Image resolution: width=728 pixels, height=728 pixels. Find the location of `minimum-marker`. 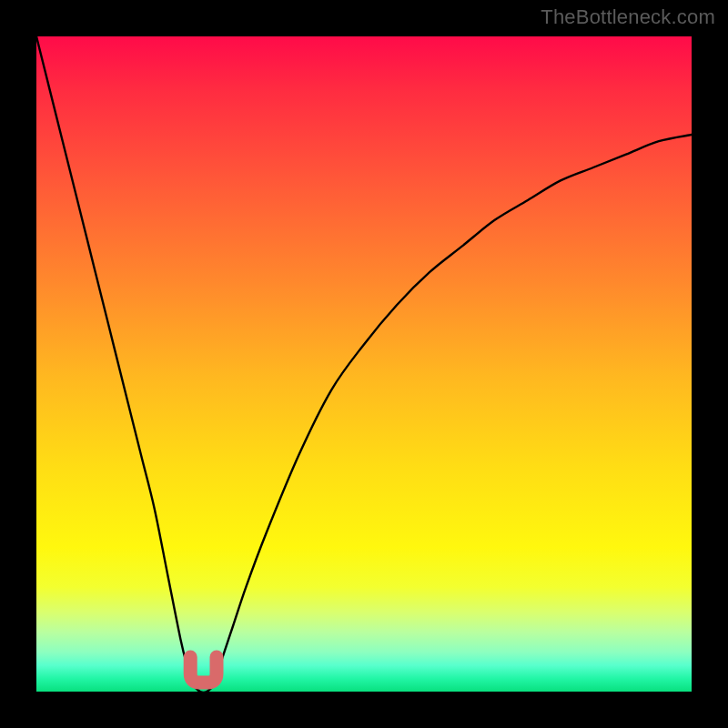

minimum-marker is located at coordinates (204, 670).